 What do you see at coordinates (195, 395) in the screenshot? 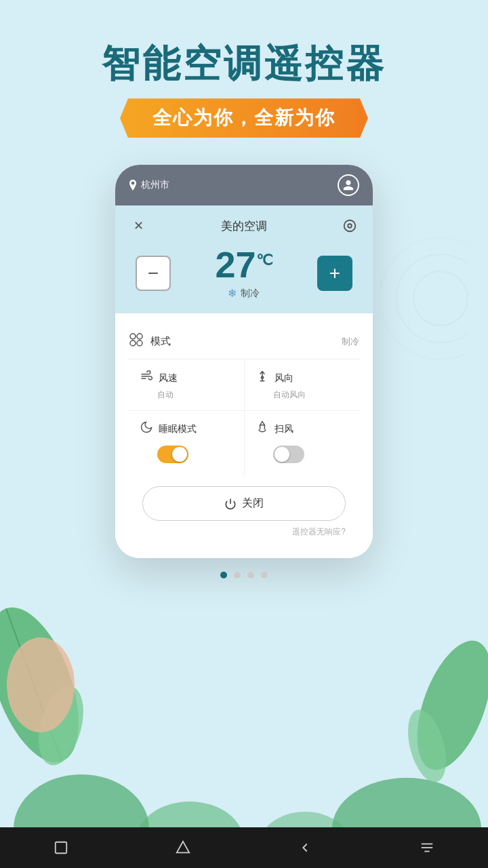
I see `wind-speed-value: 自动` at bounding box center [195, 395].